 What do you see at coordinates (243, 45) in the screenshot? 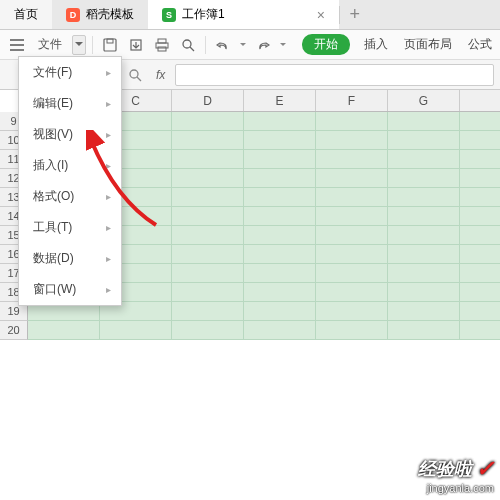
I see `undo-dropdown-icon` at bounding box center [243, 45].